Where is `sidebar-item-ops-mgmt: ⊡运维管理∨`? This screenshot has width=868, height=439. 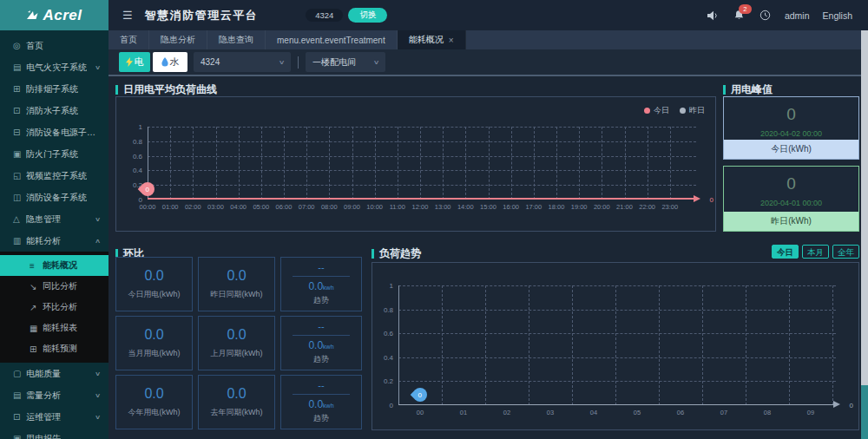
sidebar-item-ops-mgmt: ⊡运维管理∨ is located at coordinates (54, 416).